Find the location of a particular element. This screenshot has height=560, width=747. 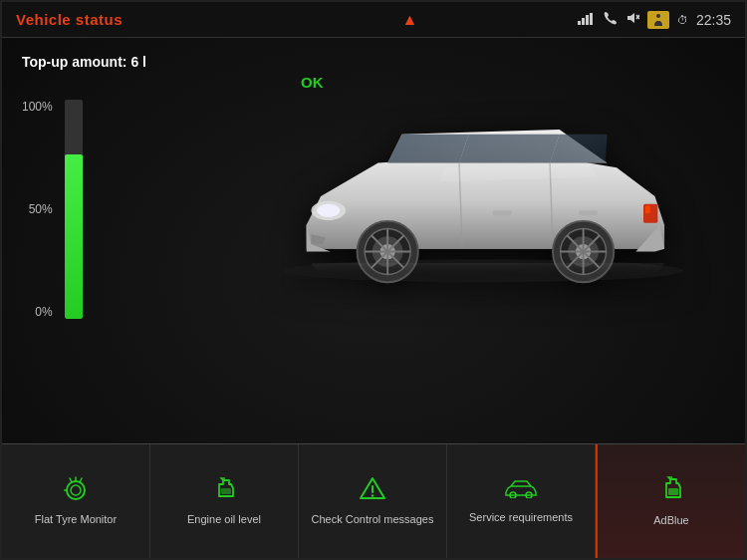

tab-engine-oil-label: Engine oil level is located at coordinates (224, 519).